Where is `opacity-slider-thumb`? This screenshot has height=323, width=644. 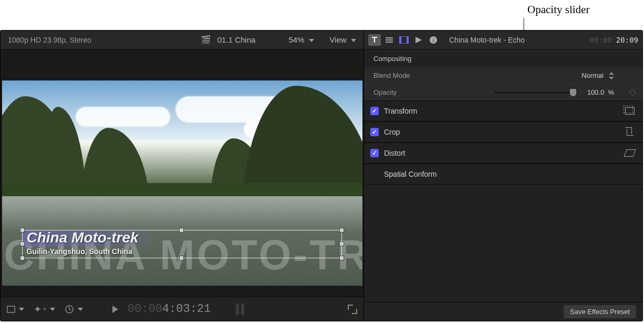 opacity-slider-thumb is located at coordinates (573, 93).